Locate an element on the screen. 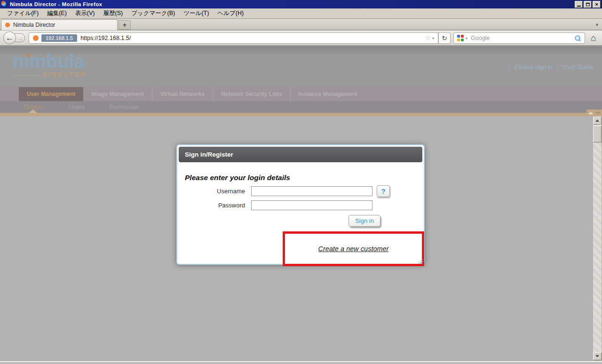 This screenshot has height=364, width=602. search-engine-dropdown-icon: ▾ is located at coordinates (467, 39).